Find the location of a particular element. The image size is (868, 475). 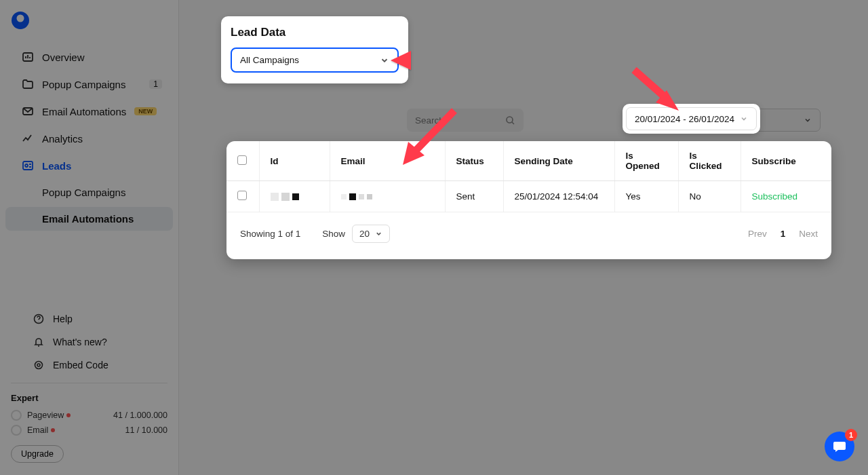

folder-icon is located at coordinates (28, 84).